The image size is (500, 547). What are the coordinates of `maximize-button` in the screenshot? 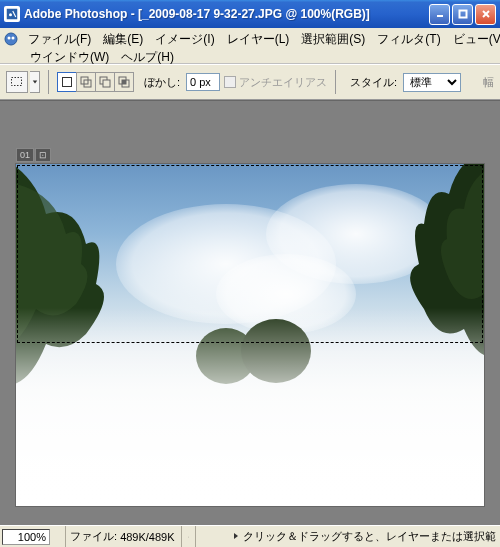 It's located at (462, 14).